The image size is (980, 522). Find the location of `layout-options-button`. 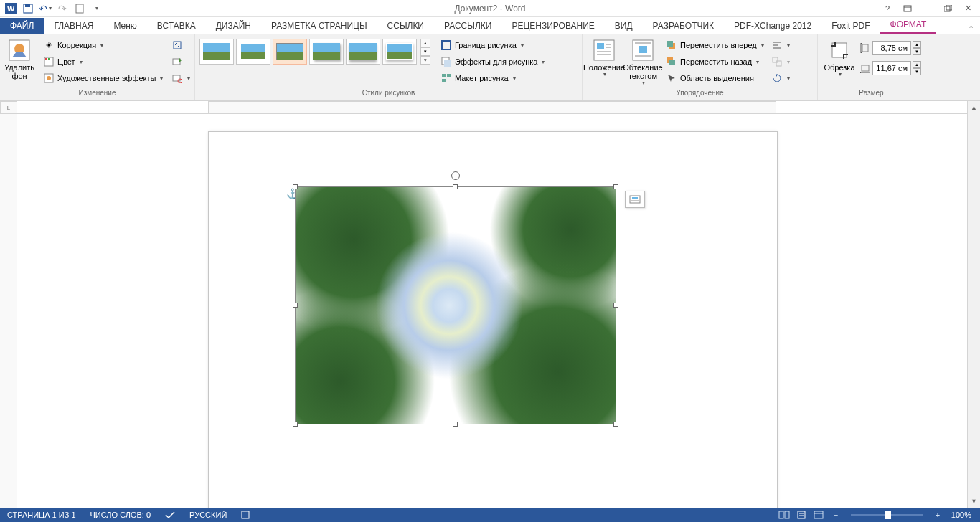

layout-options-button is located at coordinates (635, 199).